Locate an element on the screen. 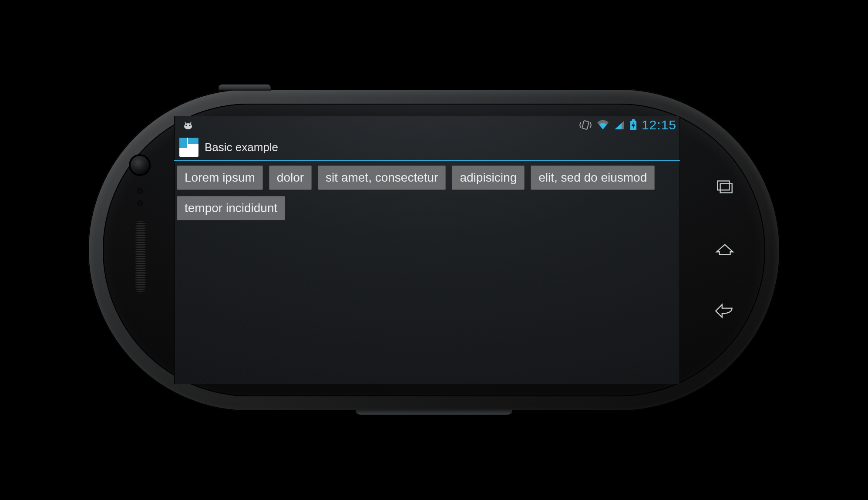 The image size is (868, 500). bottom-port is located at coordinates (434, 412).